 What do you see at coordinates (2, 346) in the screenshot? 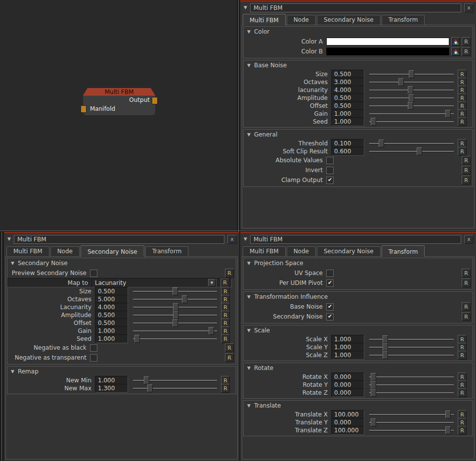
I see `left-edge-splitter` at bounding box center [2, 346].